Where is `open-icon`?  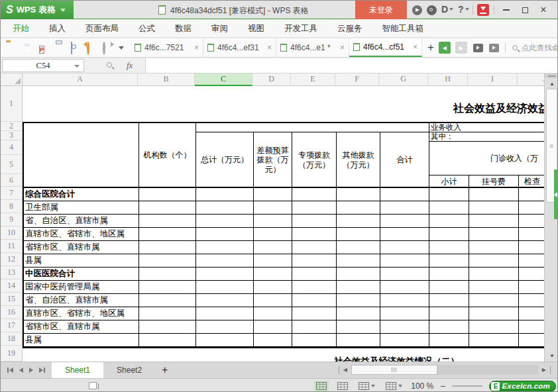
open-icon is located at coordinates (11, 48).